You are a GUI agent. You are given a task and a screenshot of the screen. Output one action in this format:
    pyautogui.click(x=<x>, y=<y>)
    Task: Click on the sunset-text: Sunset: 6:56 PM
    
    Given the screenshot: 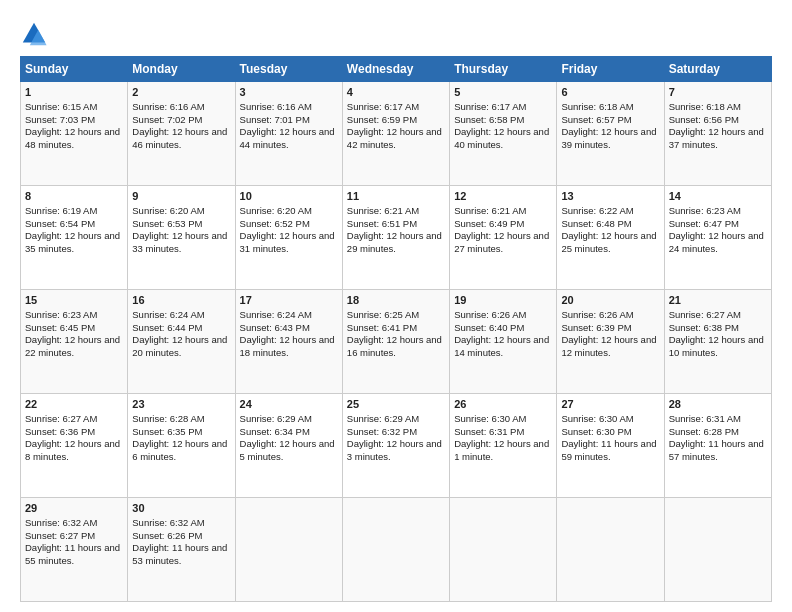 What is the action you would take?
    pyautogui.click(x=704, y=120)
    